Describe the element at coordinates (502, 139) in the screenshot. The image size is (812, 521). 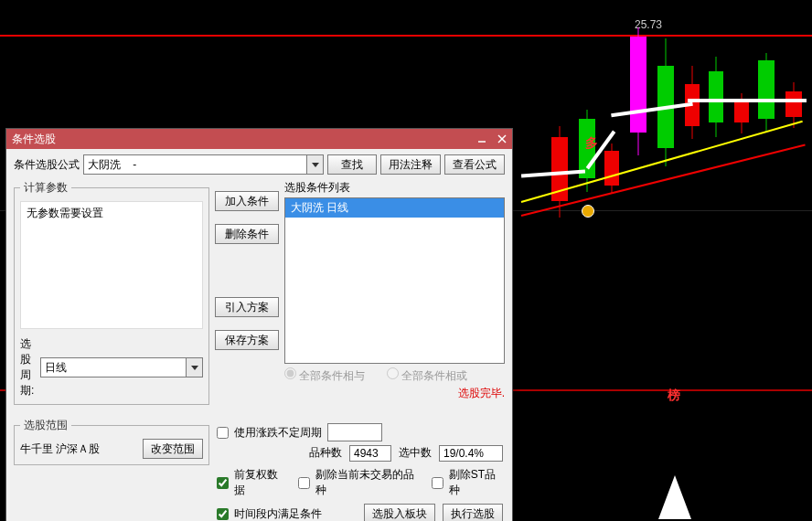
I see `close-button` at that location.